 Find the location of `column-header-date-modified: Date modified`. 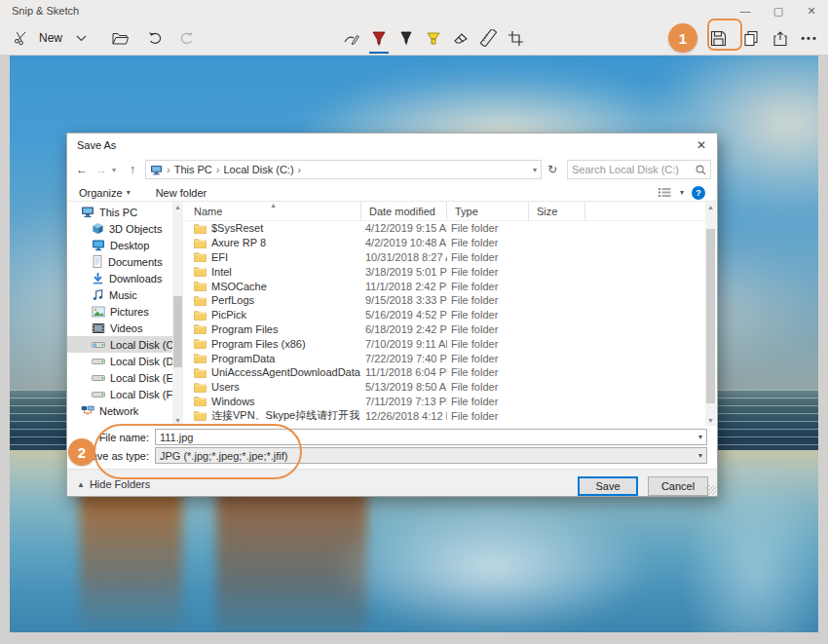

column-header-date-modified: Date modified is located at coordinates (404, 210).